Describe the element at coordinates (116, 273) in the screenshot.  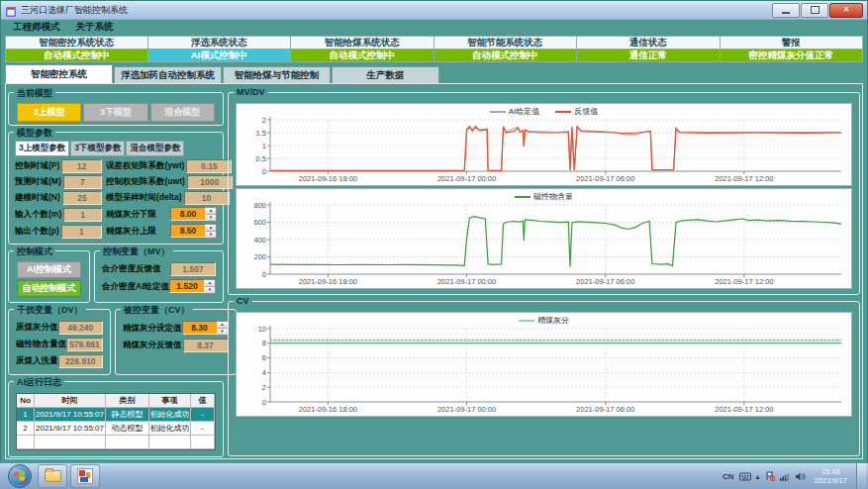
I see `mode-mv-row: 控制模式 AI控制模式自动控制模式 控制变量（MV） 合介密度反馈值1.507合…` at that location.